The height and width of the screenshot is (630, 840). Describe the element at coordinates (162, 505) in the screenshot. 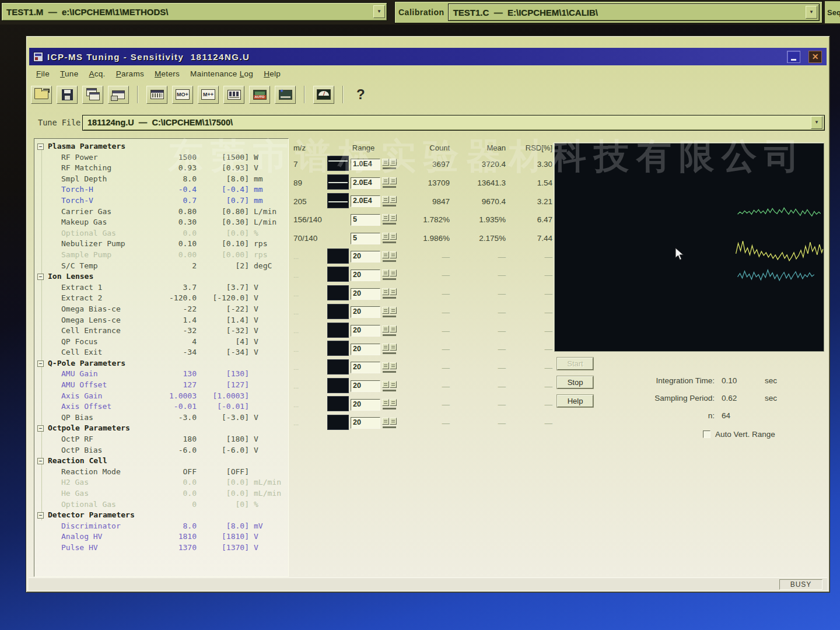

I see `param-row: Optional Gas0[0]%` at that location.